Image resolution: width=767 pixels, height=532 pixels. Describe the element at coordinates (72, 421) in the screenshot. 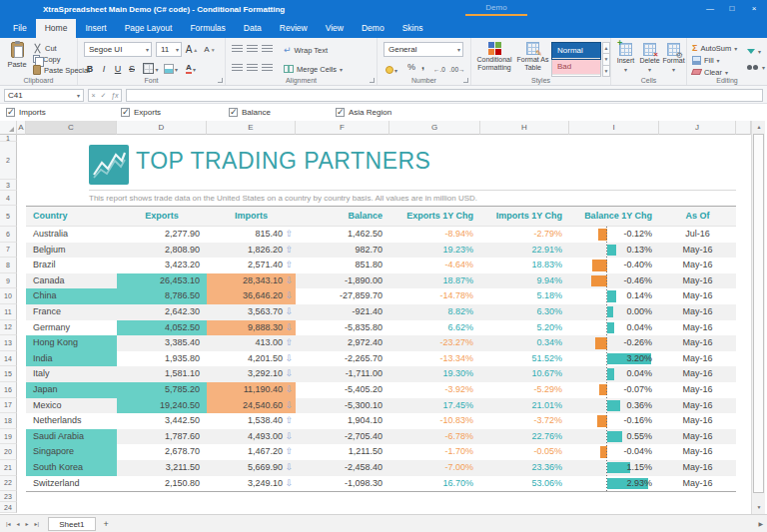

I see `cell-country: Netherlands` at that location.